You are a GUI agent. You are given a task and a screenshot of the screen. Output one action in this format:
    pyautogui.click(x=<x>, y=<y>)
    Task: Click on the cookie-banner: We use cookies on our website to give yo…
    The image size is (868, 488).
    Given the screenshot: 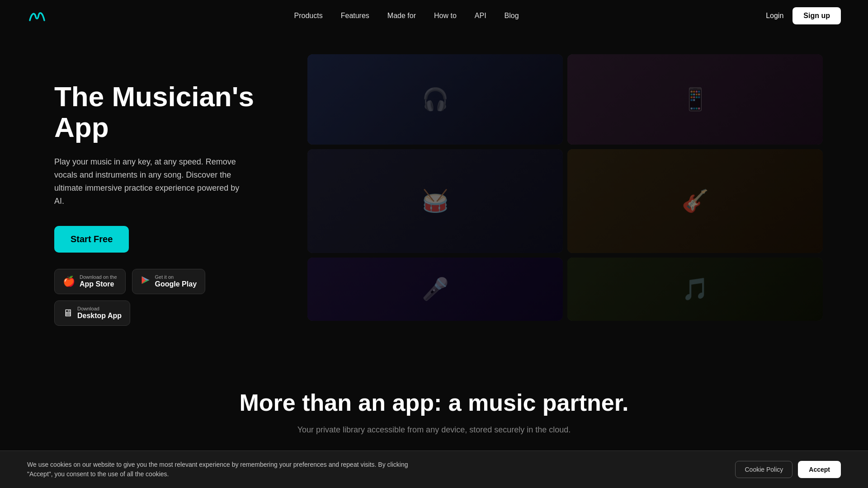 What is the action you would take?
    pyautogui.click(x=434, y=469)
    